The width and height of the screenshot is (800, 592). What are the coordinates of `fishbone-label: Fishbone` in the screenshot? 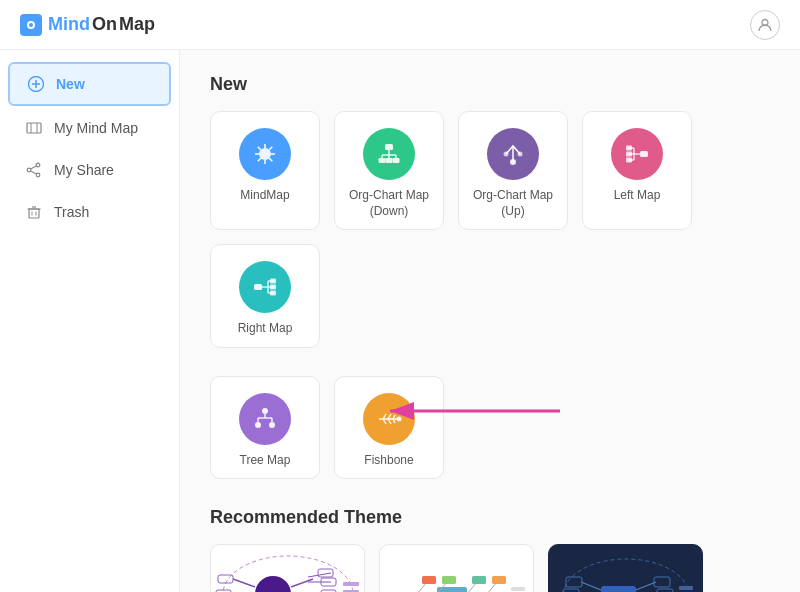 It's located at (388, 461).